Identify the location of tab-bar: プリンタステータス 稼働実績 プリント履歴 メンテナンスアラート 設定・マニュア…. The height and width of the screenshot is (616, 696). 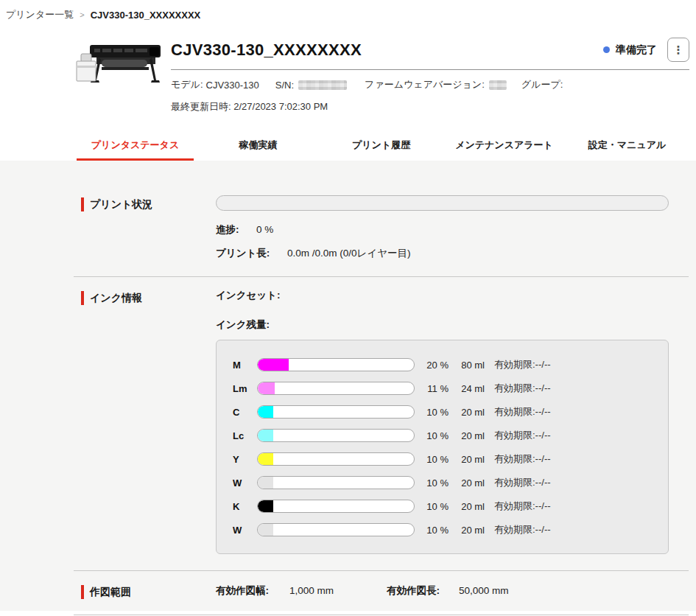
(382, 147).